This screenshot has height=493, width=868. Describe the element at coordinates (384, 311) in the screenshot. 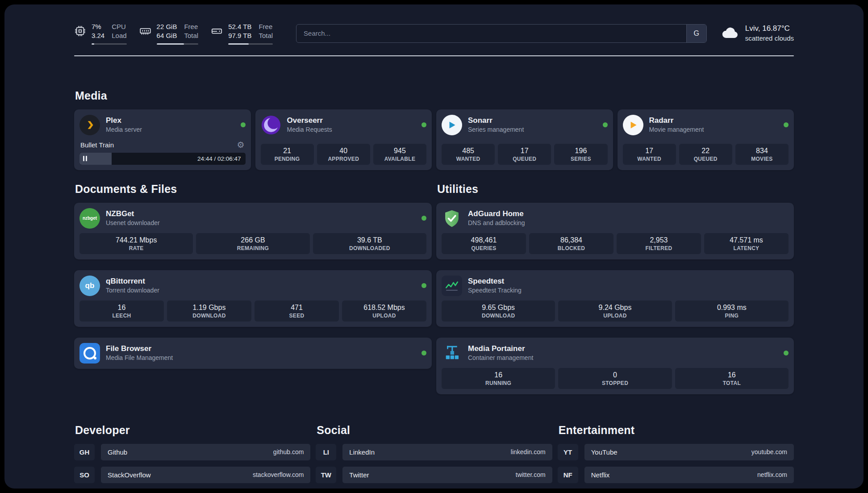

I see `stat-tile: 618.52 MbpsUPLOAD` at that location.